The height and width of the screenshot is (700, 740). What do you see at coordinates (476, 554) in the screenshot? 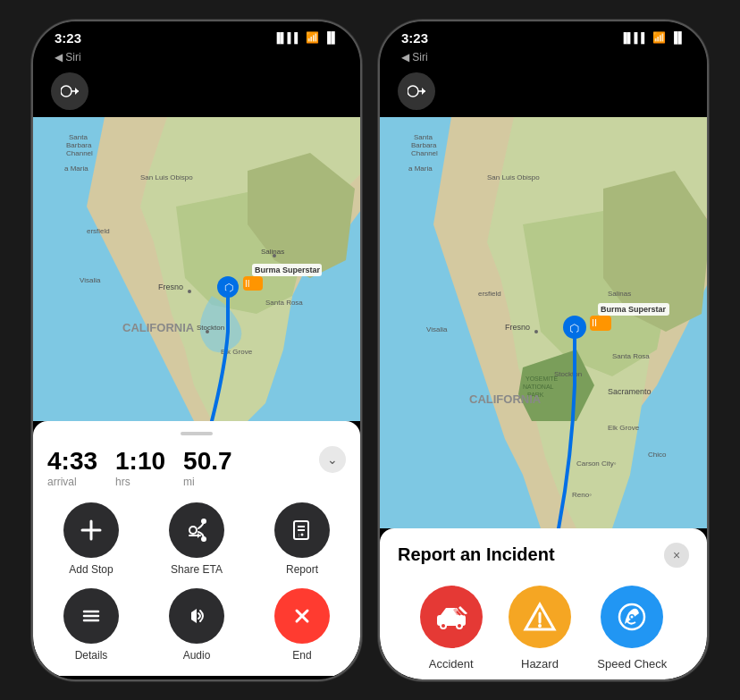
I see `incident-title: Report an Incident` at bounding box center [476, 554].